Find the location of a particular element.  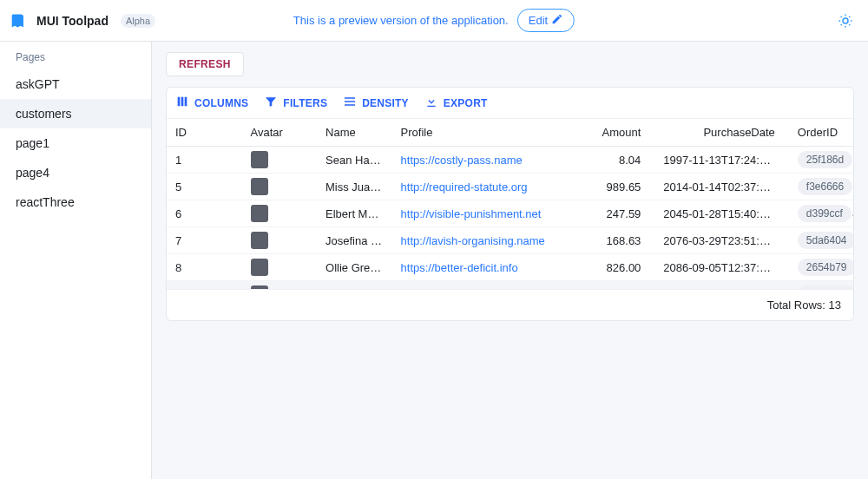

grid-footer: Total Rows: 13 is located at coordinates (510, 305).